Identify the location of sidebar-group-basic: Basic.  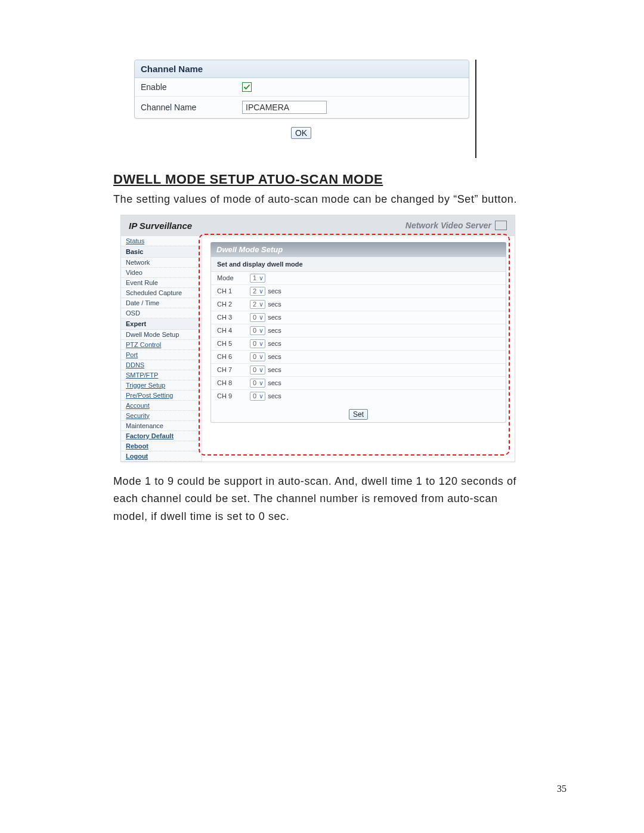
(161, 252).